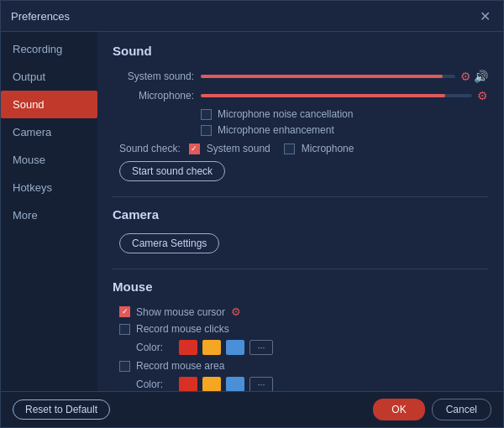 The width and height of the screenshot is (504, 428). Describe the element at coordinates (301, 130) in the screenshot. I see `enhancement-row: Microphone enhancement` at that location.